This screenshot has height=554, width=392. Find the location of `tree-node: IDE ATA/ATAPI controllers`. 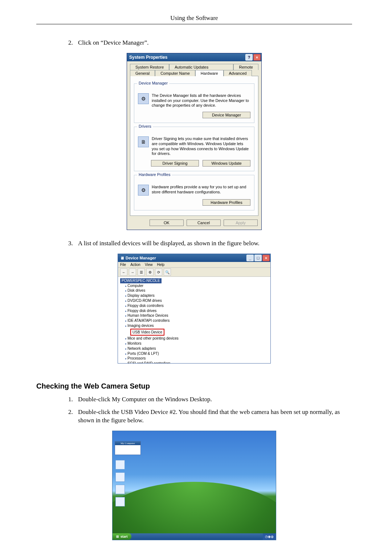

tree-node: IDE ATA/ATAPI controllers is located at coordinates (197, 321).